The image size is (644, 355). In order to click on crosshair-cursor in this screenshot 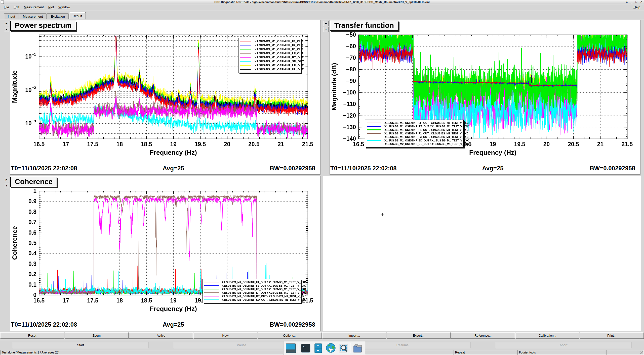, I will do `click(532, 79)`.